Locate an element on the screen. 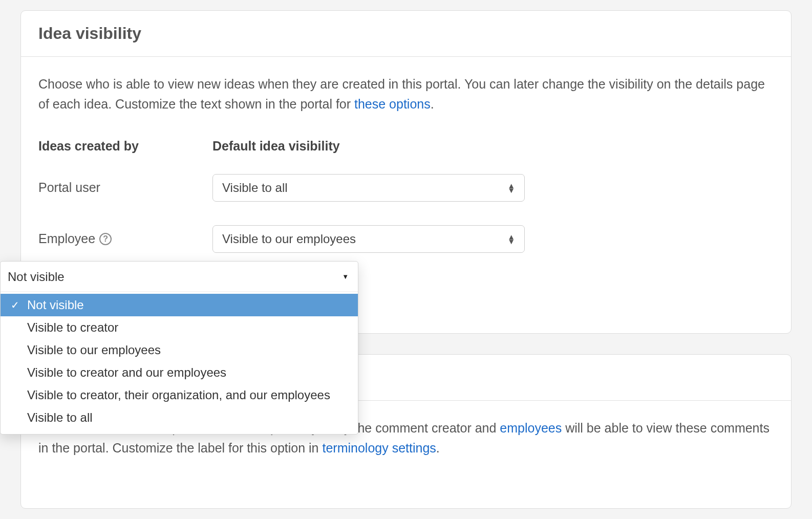 Image resolution: width=812 pixels, height=519 pixels. dropdown-option-visible-employees: Visible to our employees is located at coordinates (179, 350).